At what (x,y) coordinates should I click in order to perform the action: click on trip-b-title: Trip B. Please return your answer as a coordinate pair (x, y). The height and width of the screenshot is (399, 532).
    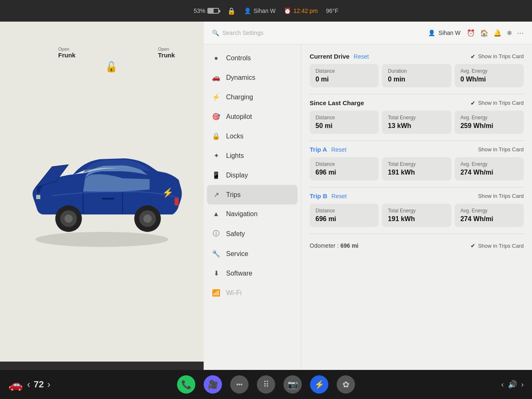
    Looking at the image, I should click on (318, 196).